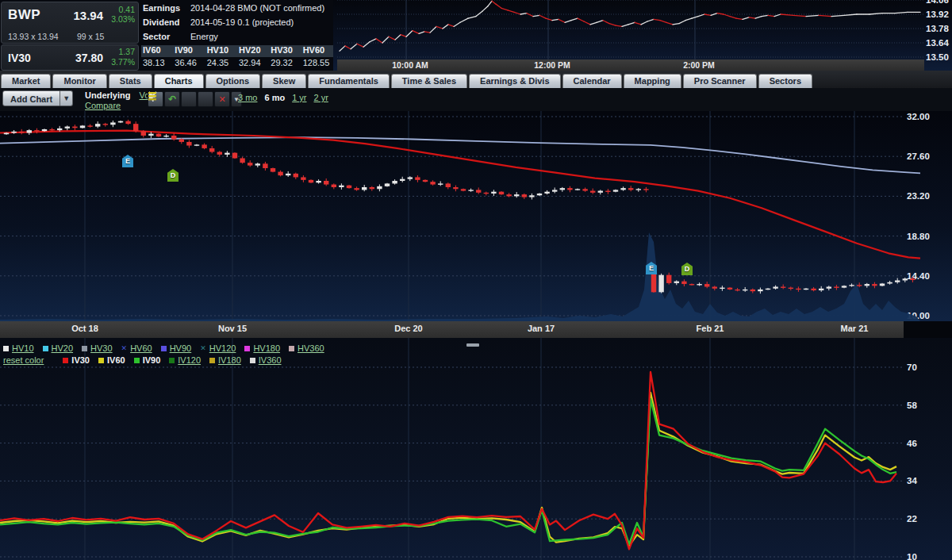 The image size is (952, 560). What do you see at coordinates (195, 99) in the screenshot?
I see `draw-tools: ↶ ✕ ▼` at bounding box center [195, 99].